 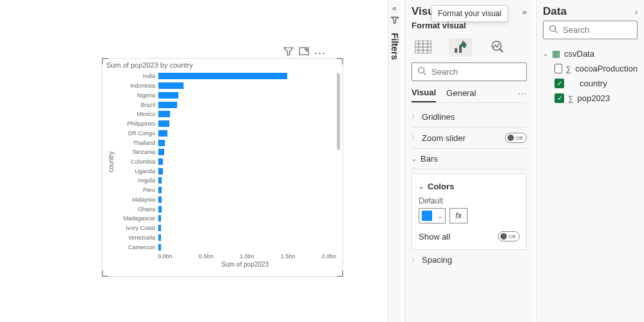 I want to click on x-axis-label: Sum of pop2023, so click(x=223, y=264).